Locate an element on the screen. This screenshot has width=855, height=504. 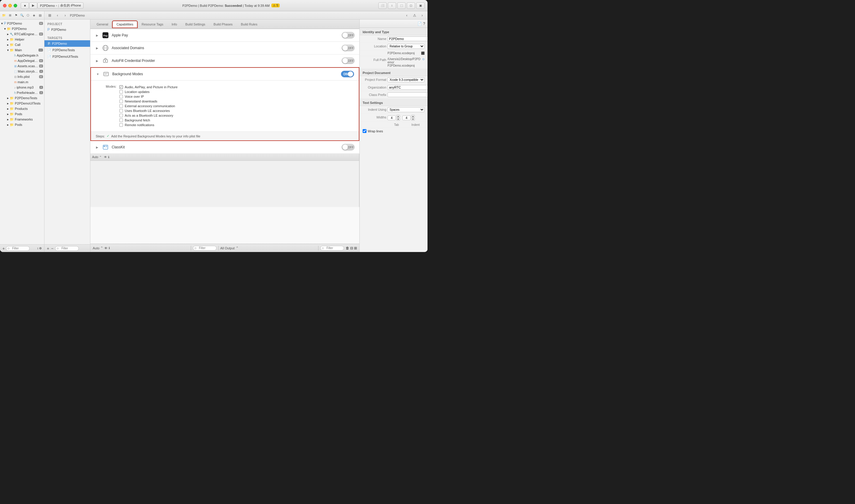
mode-voip-checkbox is located at coordinates (121, 96).